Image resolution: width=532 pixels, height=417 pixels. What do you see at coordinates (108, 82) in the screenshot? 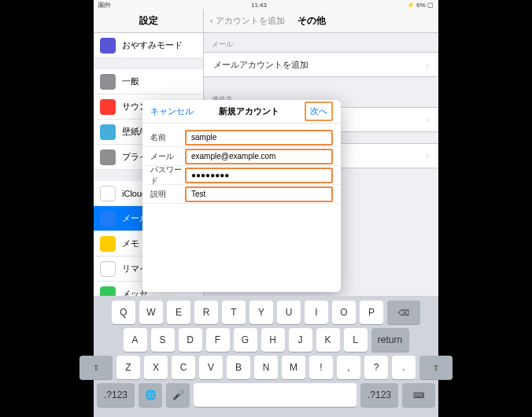
I see `gear-icon` at bounding box center [108, 82].